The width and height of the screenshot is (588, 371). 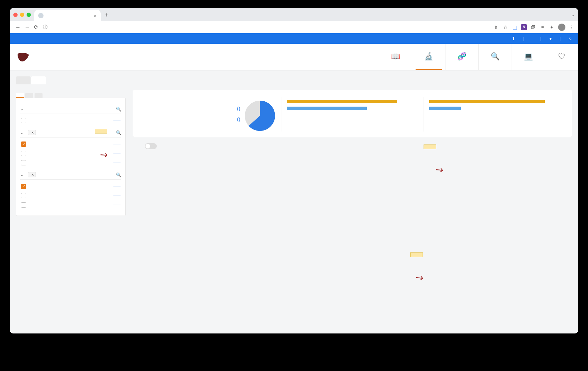 I want to click on logout-icon: ⎋, so click(x=570, y=39).